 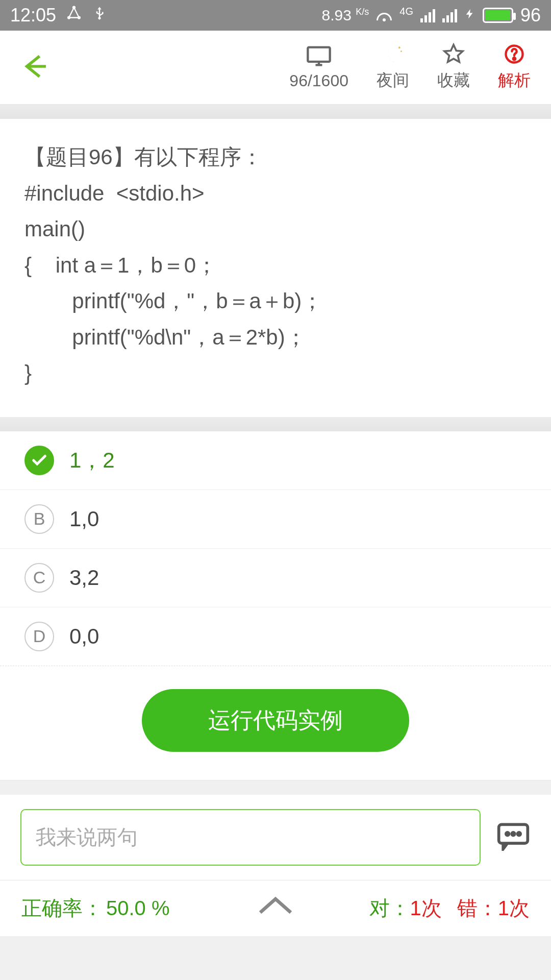 What do you see at coordinates (346, 15) in the screenshot?
I see `net-speed: 8.93 K/s` at bounding box center [346, 15].